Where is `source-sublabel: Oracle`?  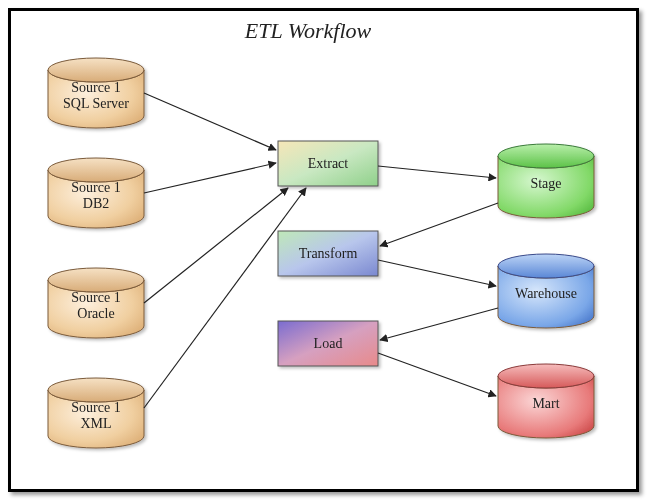 source-sublabel: Oracle is located at coordinates (96, 314).